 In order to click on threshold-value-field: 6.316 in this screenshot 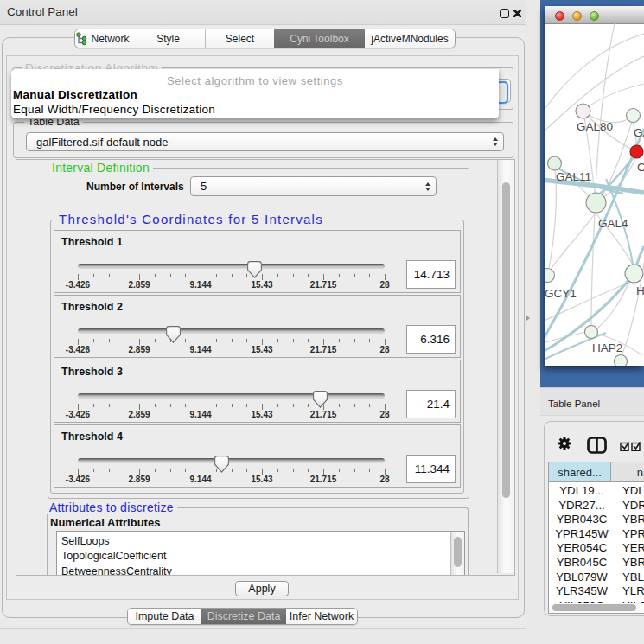, I will do `click(430, 339)`.